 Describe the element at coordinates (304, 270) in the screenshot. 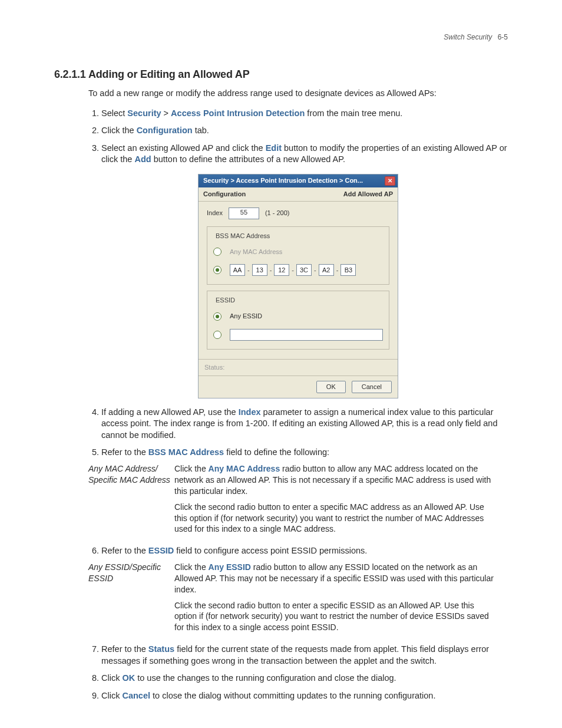

I see `mac-byte-4: 3C` at that location.